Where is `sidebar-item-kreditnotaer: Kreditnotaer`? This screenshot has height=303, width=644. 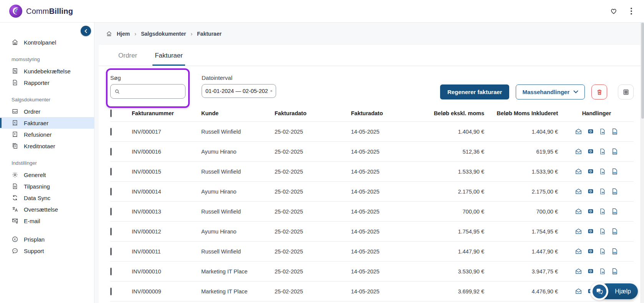
sidebar-item-kreditnotaer: Kreditnotaer is located at coordinates (47, 146).